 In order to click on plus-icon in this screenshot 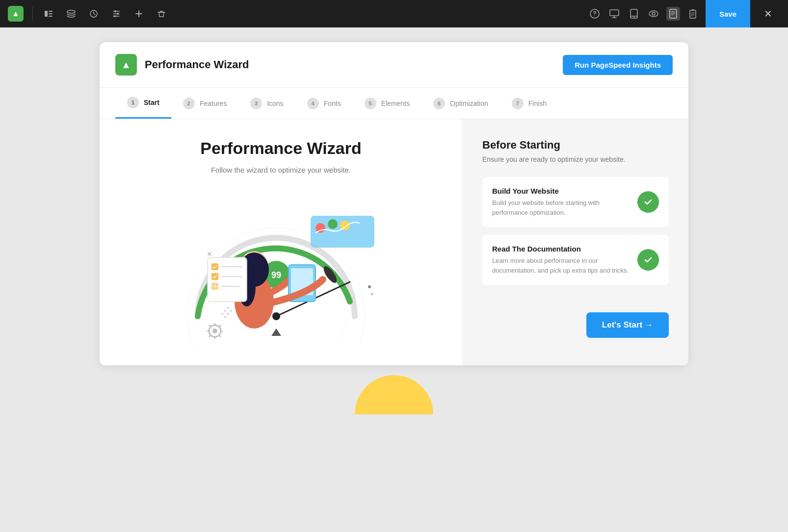, I will do `click(139, 14)`.